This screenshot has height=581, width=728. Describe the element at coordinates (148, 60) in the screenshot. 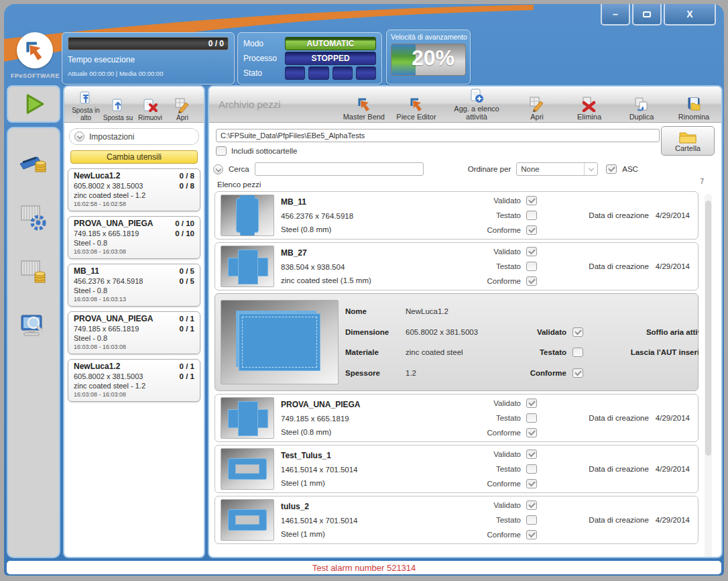

I see `tempo-label: Tempo esecuzione` at that location.